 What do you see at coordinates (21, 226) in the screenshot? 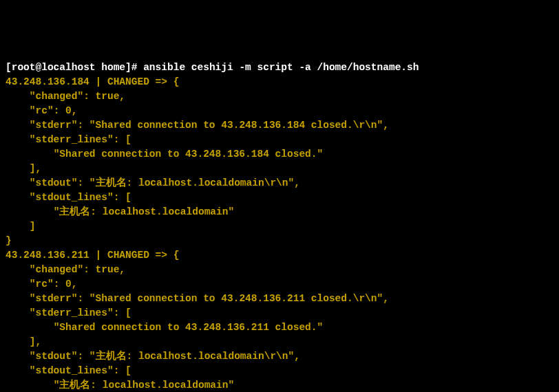
I see `output-line: ]` at bounding box center [21, 226].